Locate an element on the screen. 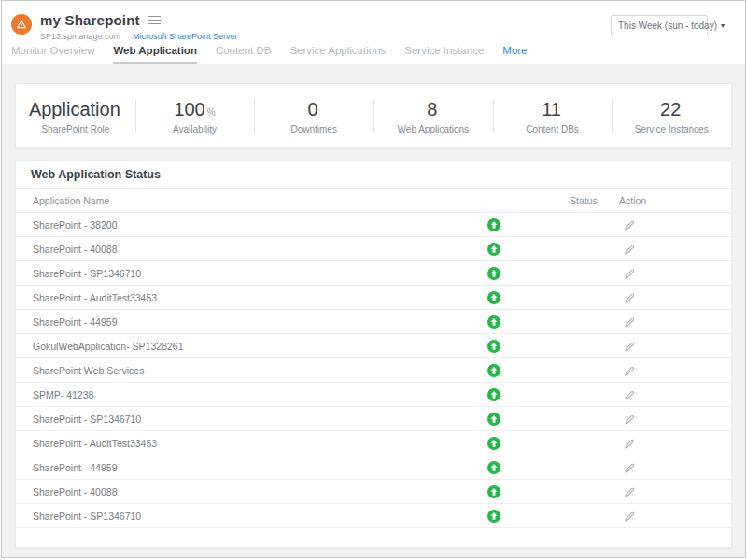 Image resolution: width=747 pixels, height=560 pixels. stat-label: Content DBs is located at coordinates (553, 129).